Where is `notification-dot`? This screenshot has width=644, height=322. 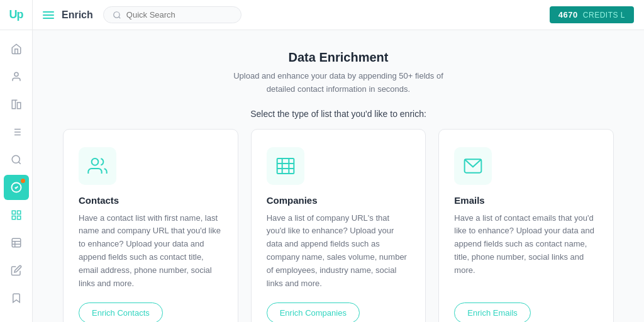
notification-dot is located at coordinates (23, 181).